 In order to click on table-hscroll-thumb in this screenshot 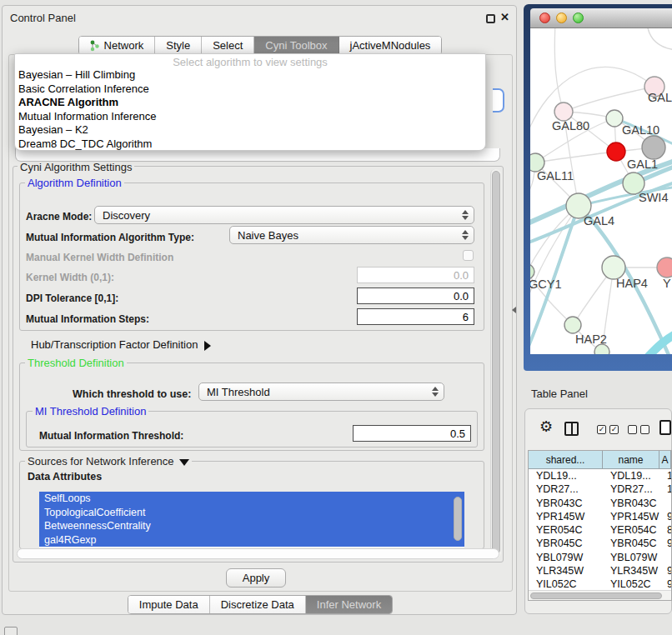, I will do `click(596, 596)`.